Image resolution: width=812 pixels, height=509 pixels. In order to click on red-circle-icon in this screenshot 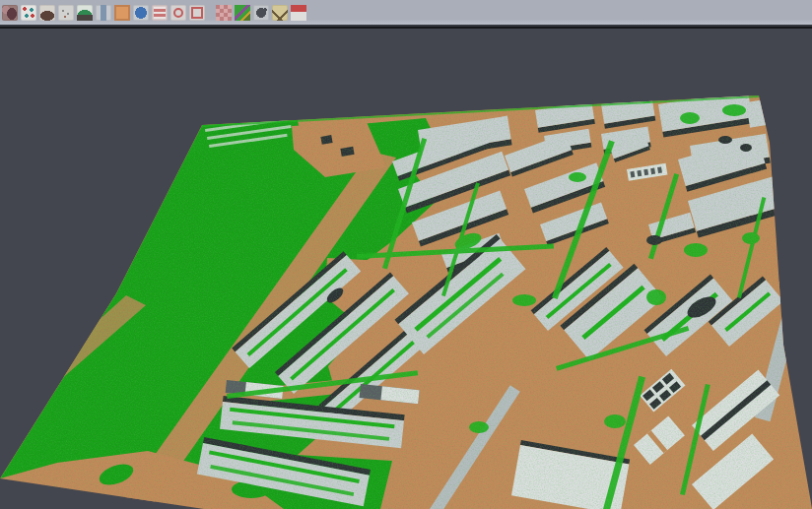, I will do `click(178, 13)`.